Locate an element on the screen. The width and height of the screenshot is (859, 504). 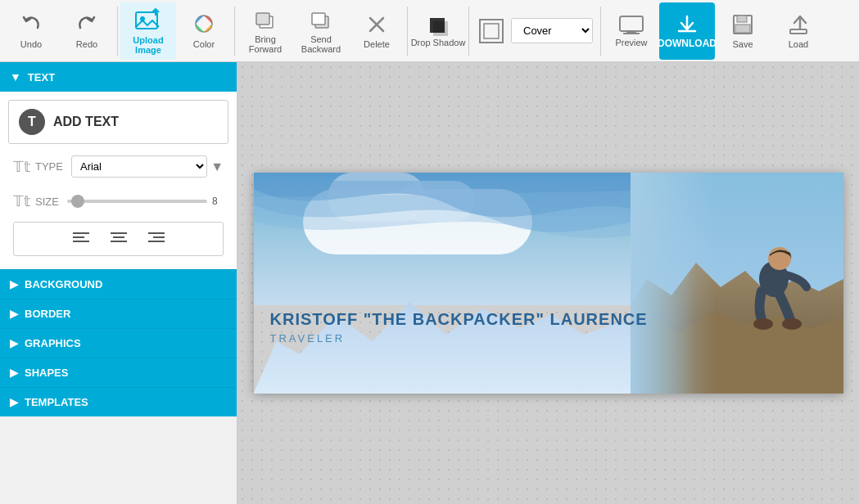
toolbar: Undo Redo Upload Image Color is located at coordinates (429, 31).